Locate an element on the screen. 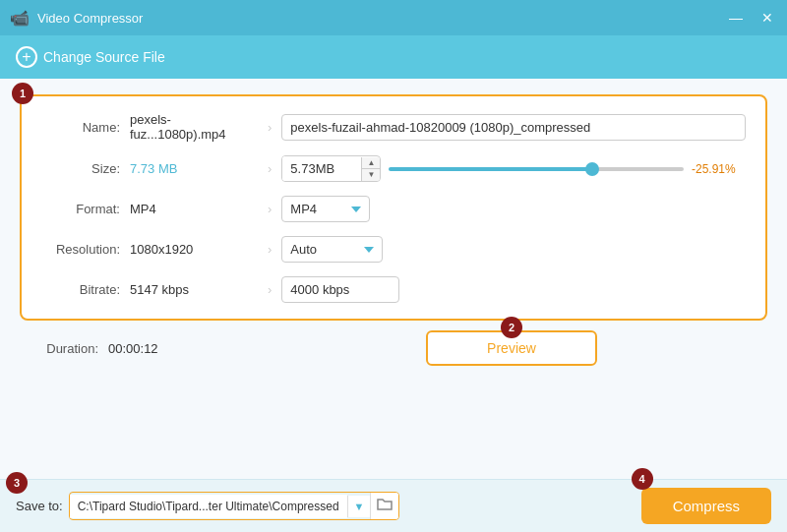  save-path-dropdown-button: ▼ is located at coordinates (359, 506).